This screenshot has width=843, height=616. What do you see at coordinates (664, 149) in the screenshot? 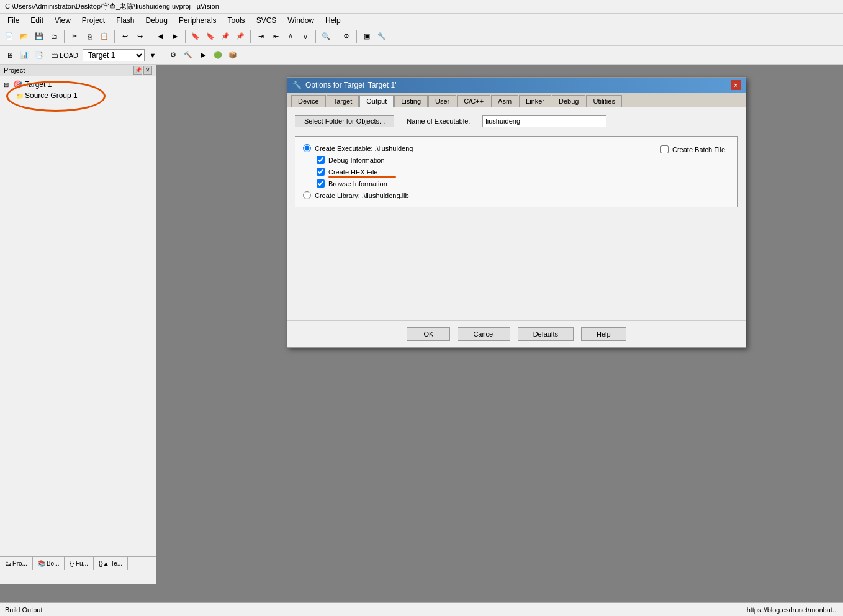
I see `create-batch-checkbox` at bounding box center [664, 149].